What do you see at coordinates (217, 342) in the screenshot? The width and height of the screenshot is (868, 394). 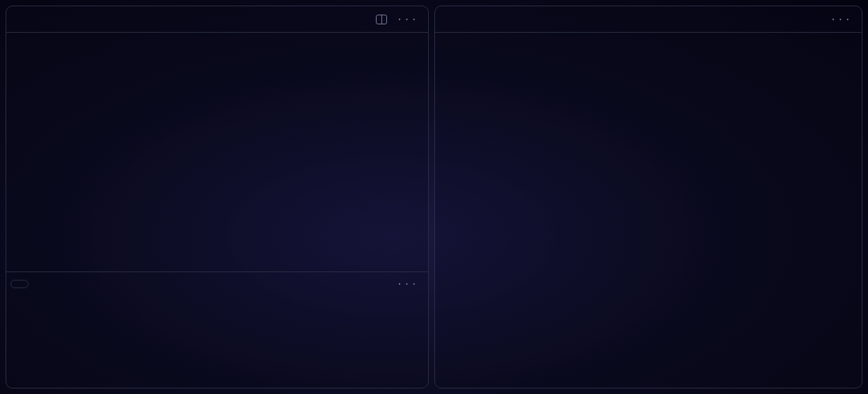 I see `terminal-output` at bounding box center [217, 342].